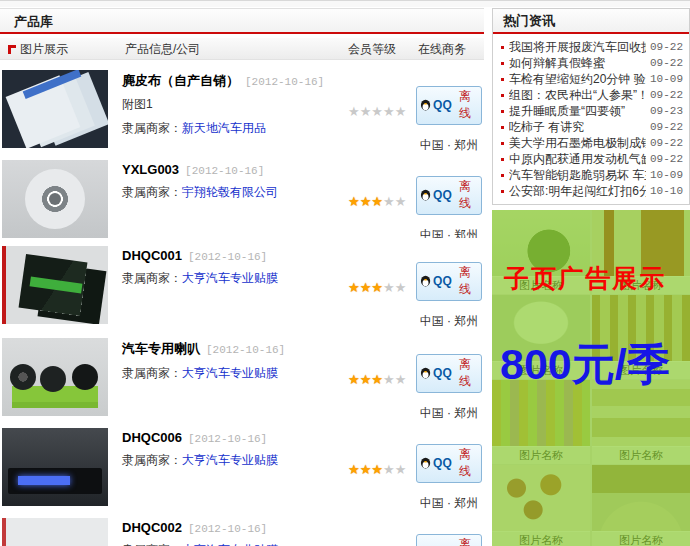 The image size is (690, 546). What do you see at coordinates (232, 104) in the screenshot?
I see `product-extra: 附图1` at bounding box center [232, 104].